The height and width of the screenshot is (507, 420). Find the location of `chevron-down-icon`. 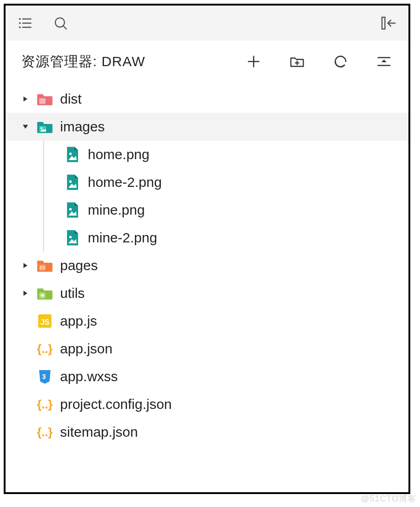

chevron-down-icon is located at coordinates (25, 127).